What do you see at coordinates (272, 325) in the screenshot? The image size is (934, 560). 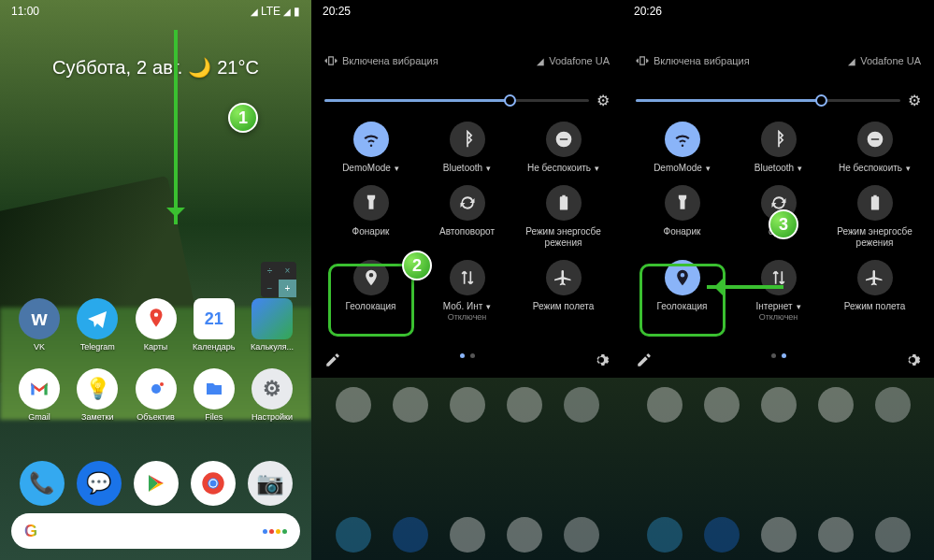 I see `app-calculator: Калькуля...` at bounding box center [272, 325].